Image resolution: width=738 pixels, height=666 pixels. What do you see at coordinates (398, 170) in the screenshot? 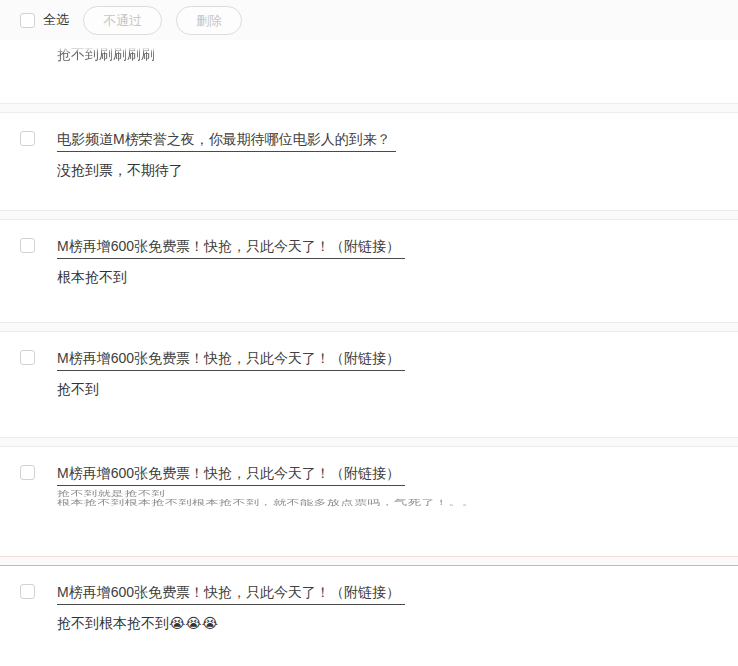
I see `comment-text: 没抢到票，不期待了` at bounding box center [398, 170].